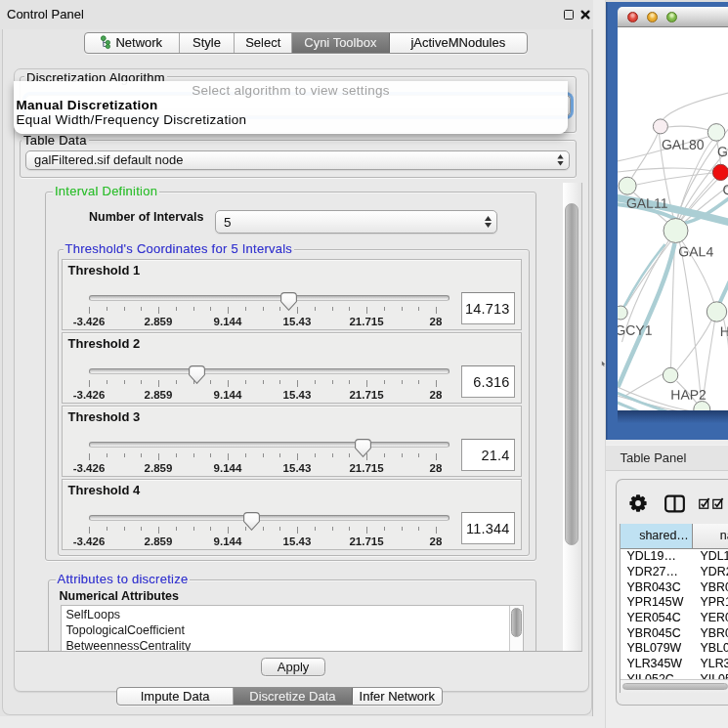 The width and height of the screenshot is (728, 728). I want to click on cell-name: YER054C, so click(710, 619).